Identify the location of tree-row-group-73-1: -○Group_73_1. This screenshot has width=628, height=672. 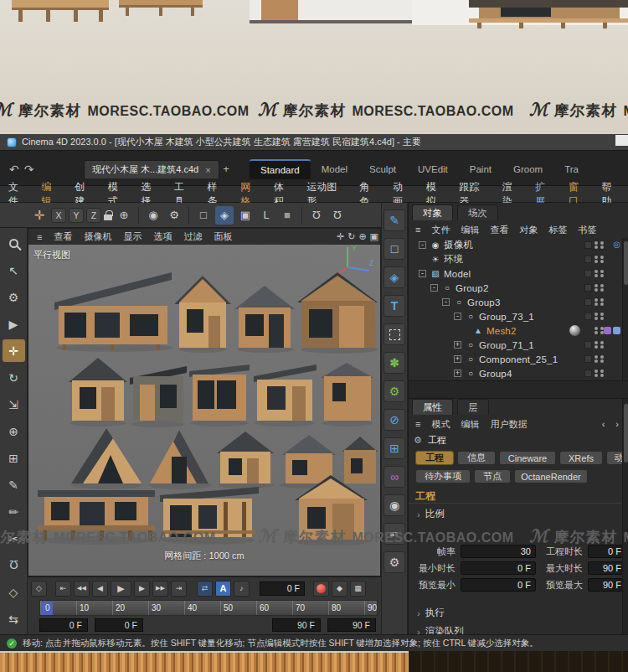
(516, 317).